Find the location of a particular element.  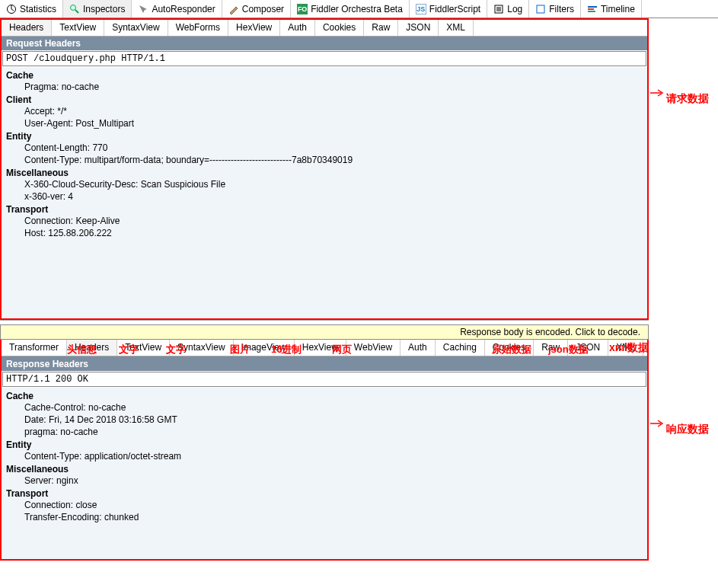

header-item: Pragma: no-cache is located at coordinates (324, 87).